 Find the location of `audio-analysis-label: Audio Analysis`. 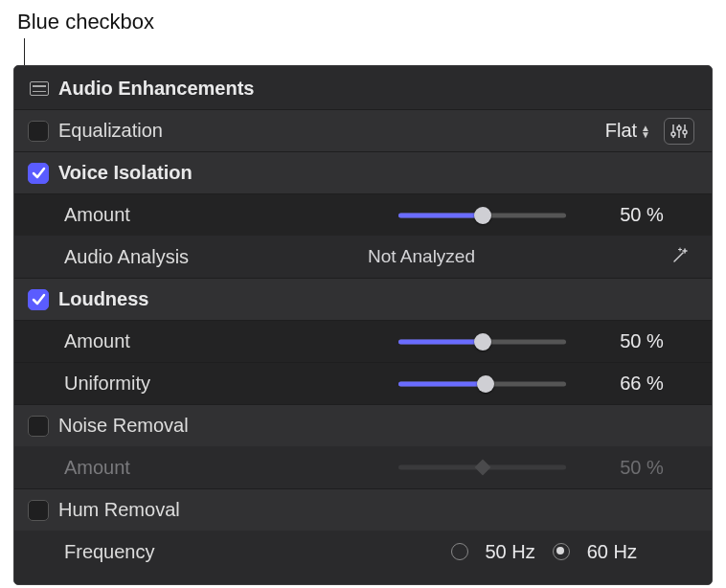

audio-analysis-label: Audio Analysis is located at coordinates (108, 257).